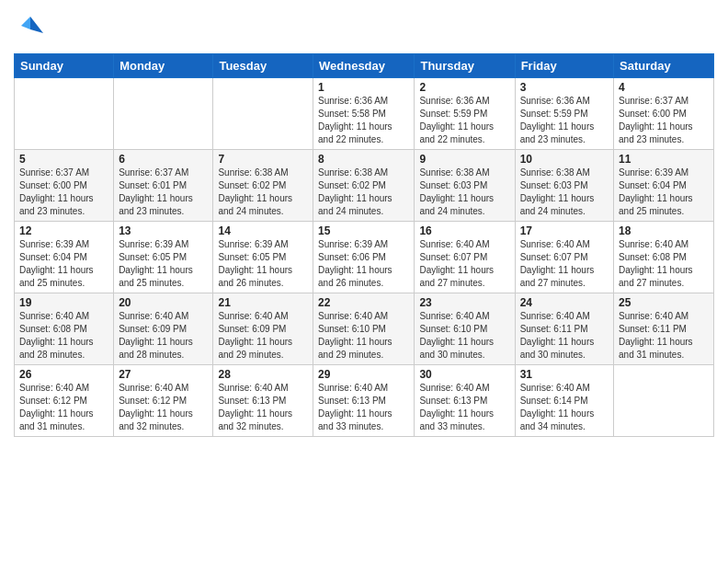  I want to click on calendar-cell: 28Sunrise: 6:40 AM Sunset: 6:13 PM Dayli…, so click(263, 401).